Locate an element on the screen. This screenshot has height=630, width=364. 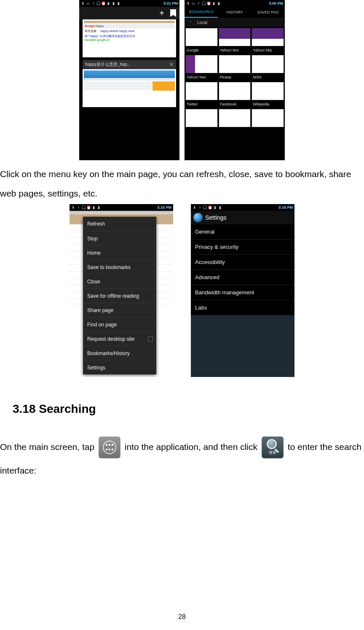
settings-privacy: Privacy & security is located at coordinates (243, 247).